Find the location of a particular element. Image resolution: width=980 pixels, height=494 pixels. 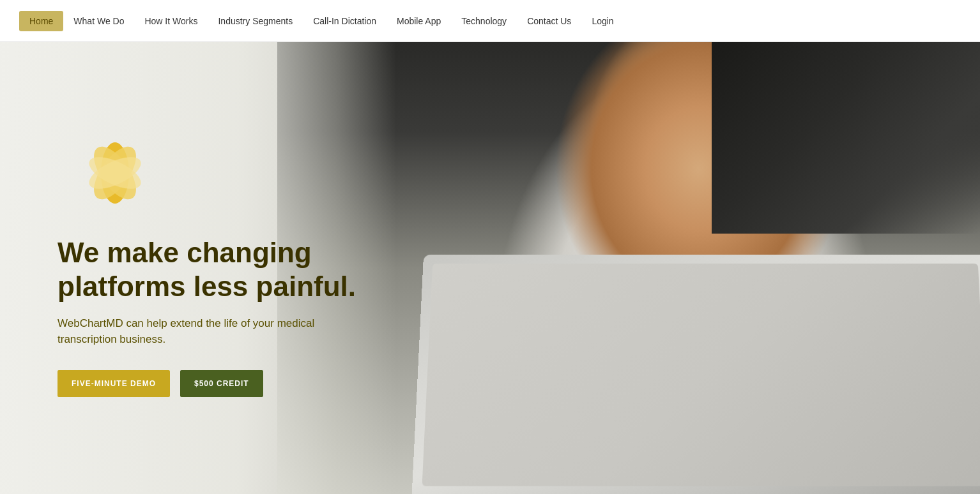

nav-item-how-it-works: How It Works is located at coordinates (171, 21).